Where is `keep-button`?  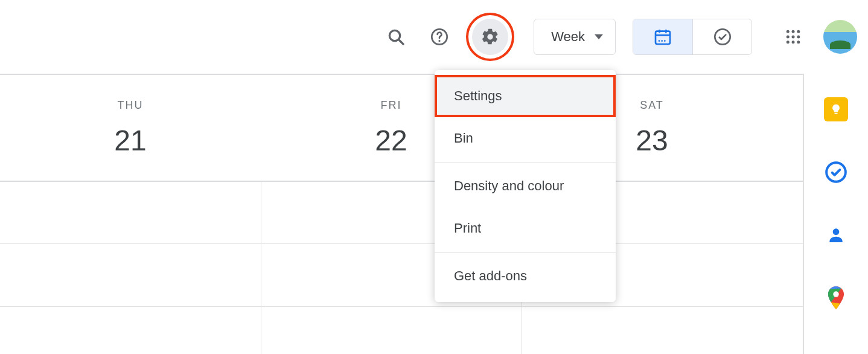
keep-button is located at coordinates (836, 109).